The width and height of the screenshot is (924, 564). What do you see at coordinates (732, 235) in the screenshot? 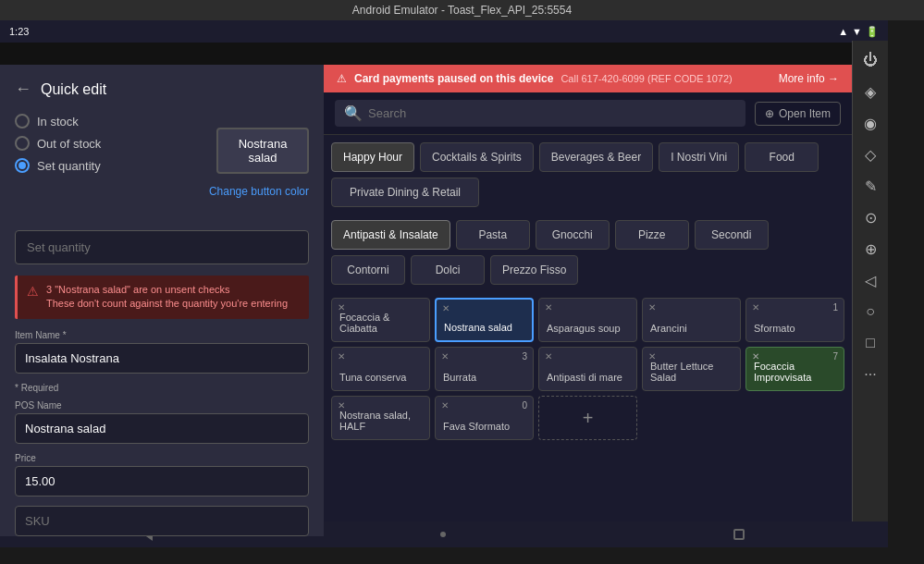
I see `sec-secondi: Secondi` at bounding box center [732, 235].